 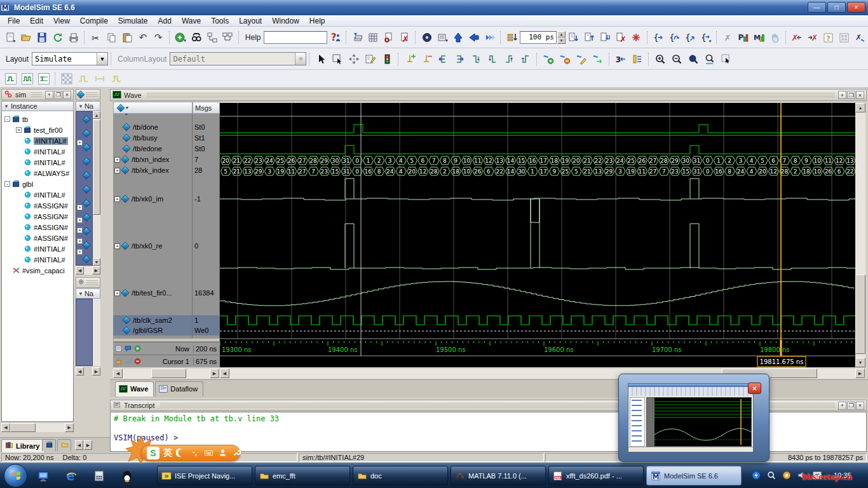 I want to click on print-button, so click(x=74, y=37).